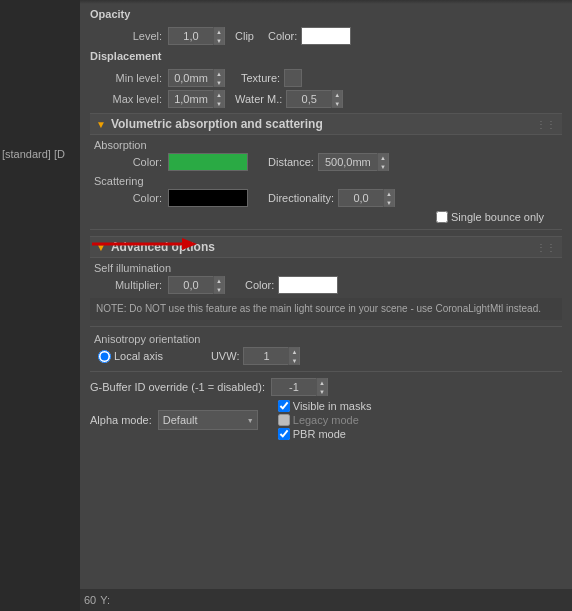 The image size is (572, 611). Describe the element at coordinates (178, 387) in the screenshot. I see `gbuffer-label: G-Buffer ID override (-1 = disabled):` at that location.